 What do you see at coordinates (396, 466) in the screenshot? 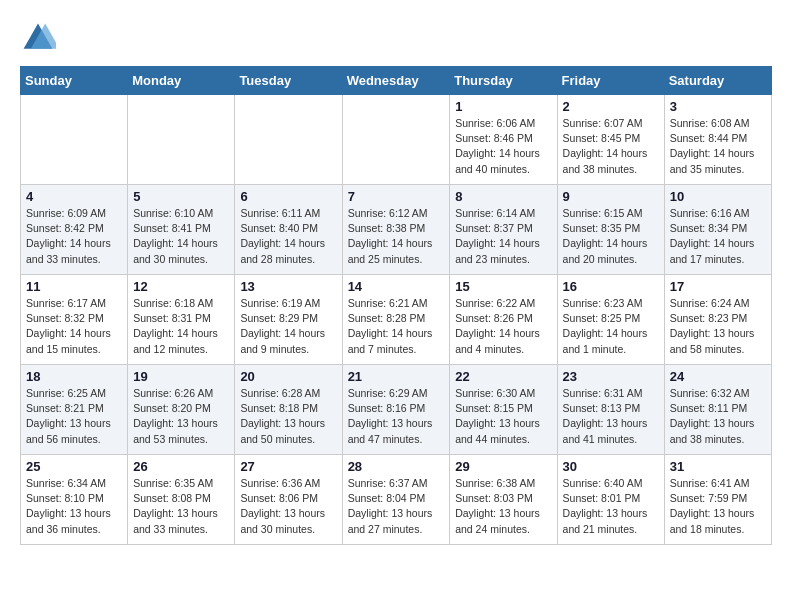
I see `day-number: 28` at bounding box center [396, 466].